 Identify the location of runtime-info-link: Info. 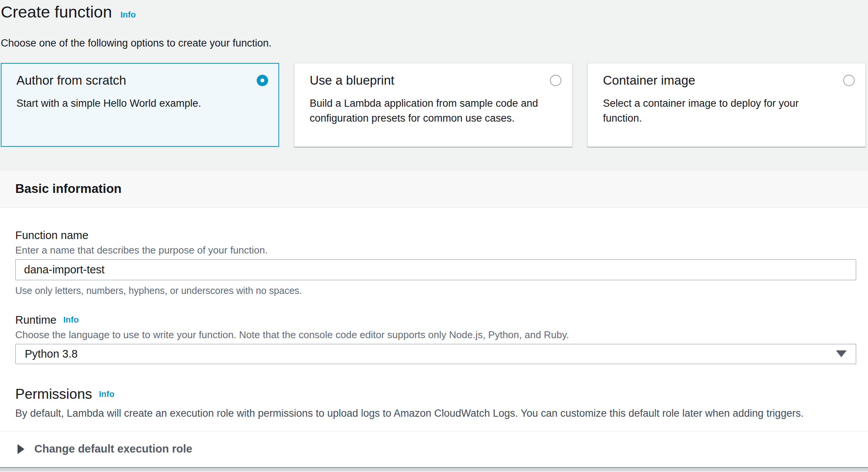
(71, 320).